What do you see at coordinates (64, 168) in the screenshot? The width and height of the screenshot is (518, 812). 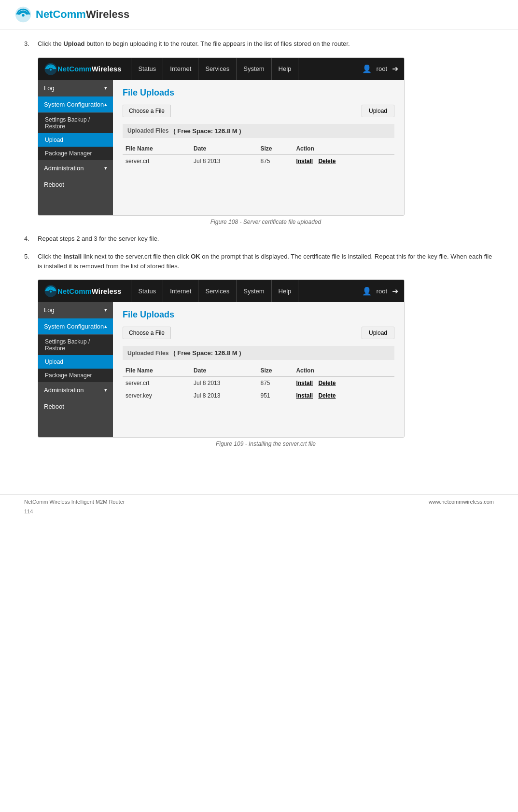 I see `sidebar-admin-label-1: Administration` at bounding box center [64, 168].